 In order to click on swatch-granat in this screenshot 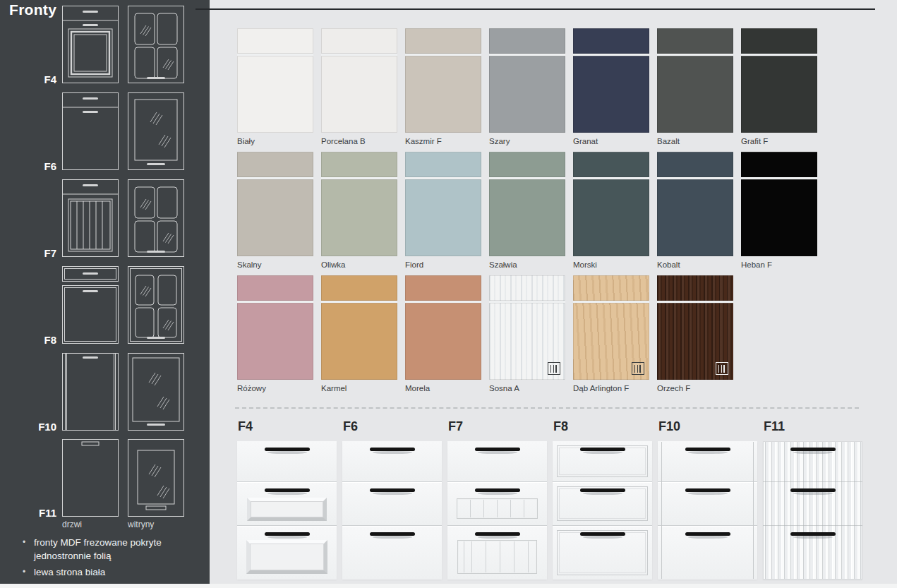, I will do `click(611, 80)`.